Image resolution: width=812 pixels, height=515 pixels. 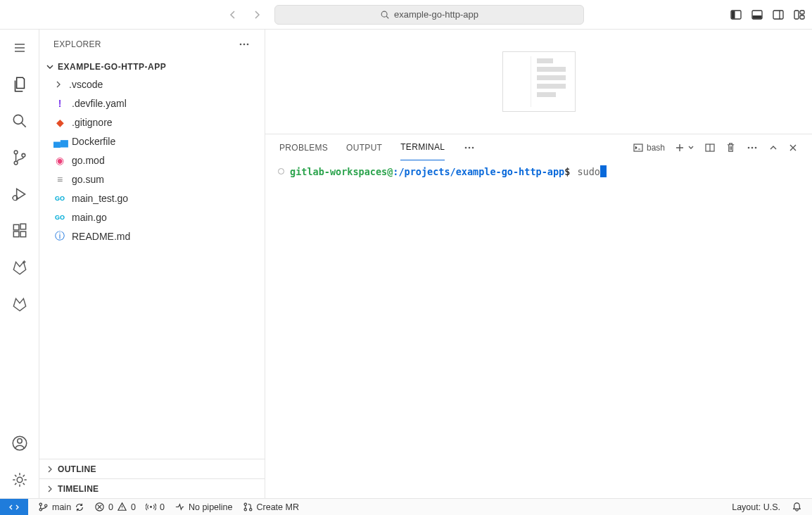 What do you see at coordinates (156, 141) in the screenshot?
I see `file-item-dockerfile: ▄▅ Dockerfile` at bounding box center [156, 141].